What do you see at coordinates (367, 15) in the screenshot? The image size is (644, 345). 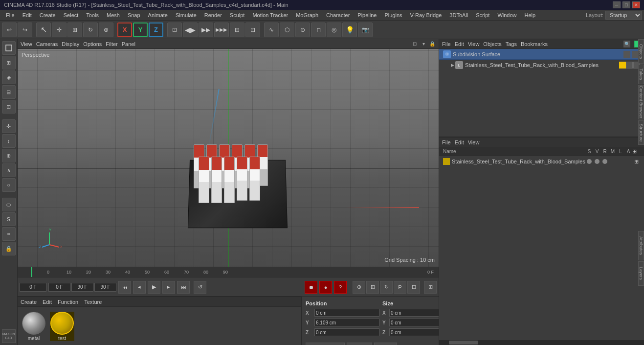 I see `menu-pipeline: Pipeline` at bounding box center [367, 15].